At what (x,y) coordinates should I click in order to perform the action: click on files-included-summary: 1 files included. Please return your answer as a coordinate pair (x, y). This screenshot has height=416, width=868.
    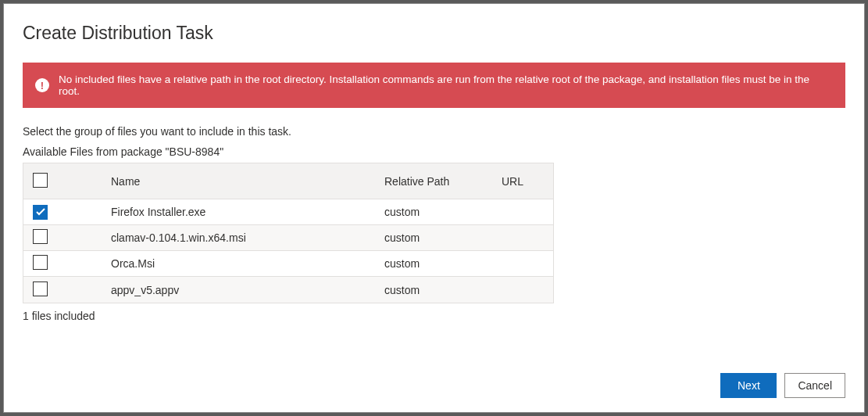
    Looking at the image, I should click on (434, 316).